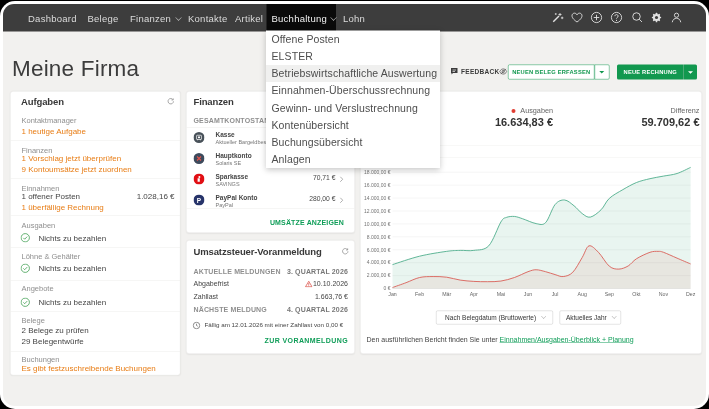 This screenshot has height=409, width=709. Describe the element at coordinates (501, 294) in the screenshot. I see `svg-text: Mai` at that location.